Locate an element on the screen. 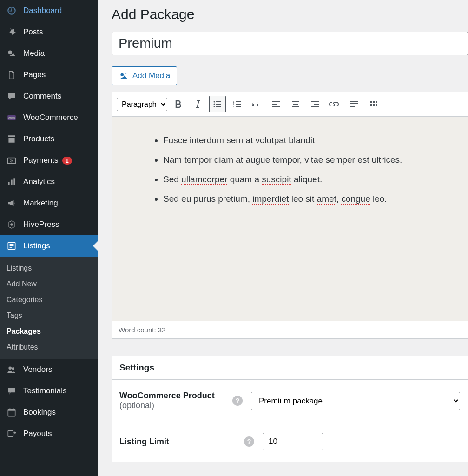 This screenshot has height=476, width=468. calendar-icon is located at coordinates (12, 412).